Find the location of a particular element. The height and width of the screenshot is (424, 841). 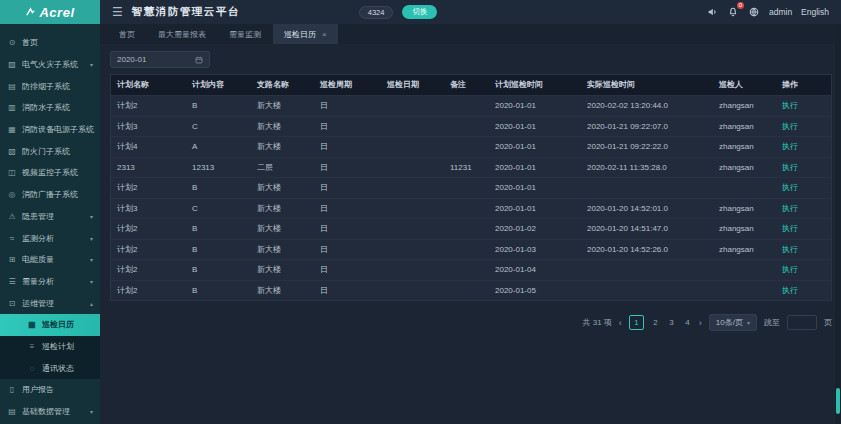

page-numbers: 1 2 3 4 is located at coordinates (660, 322).